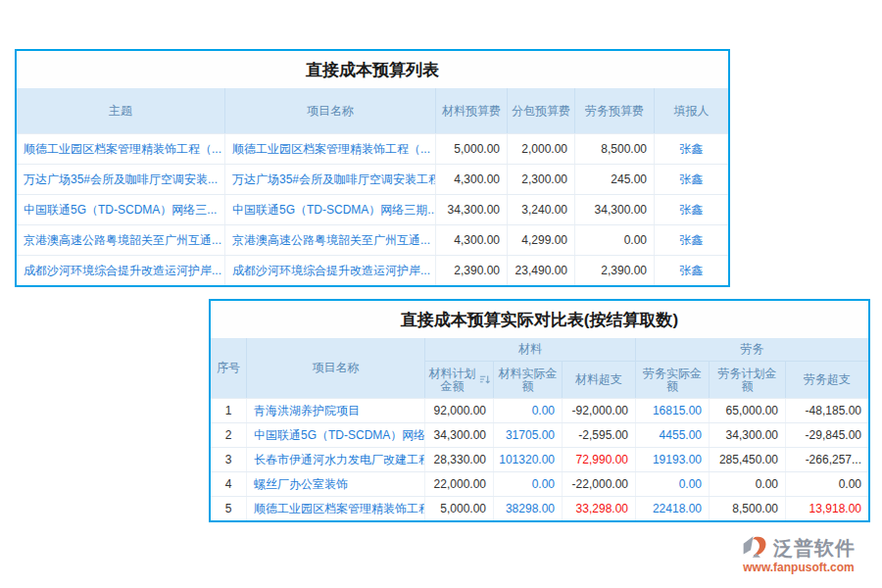 The image size is (882, 588). What do you see at coordinates (748, 484) in the screenshot?
I see `cell-labor-plan: 0.00` at bounding box center [748, 484].